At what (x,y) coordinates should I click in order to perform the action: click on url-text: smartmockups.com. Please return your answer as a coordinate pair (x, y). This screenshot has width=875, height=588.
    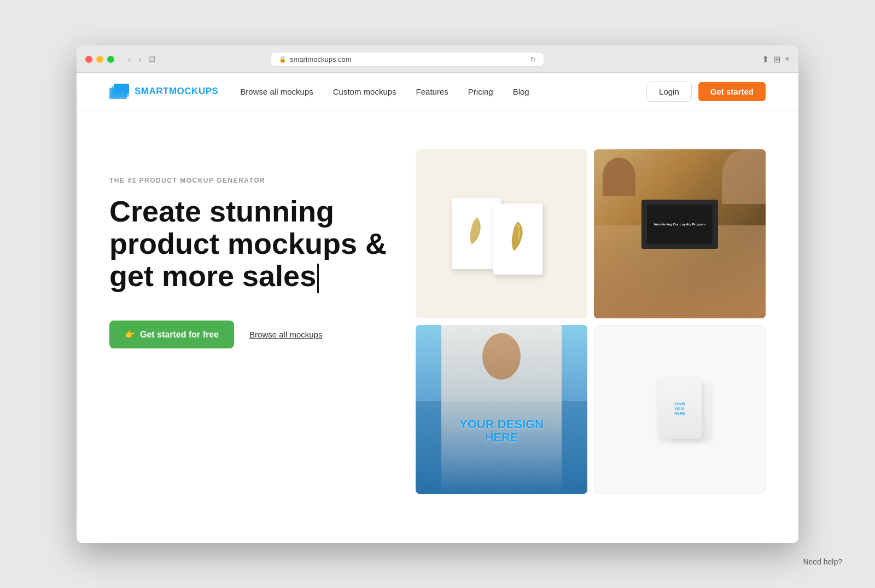
    Looking at the image, I should click on (320, 59).